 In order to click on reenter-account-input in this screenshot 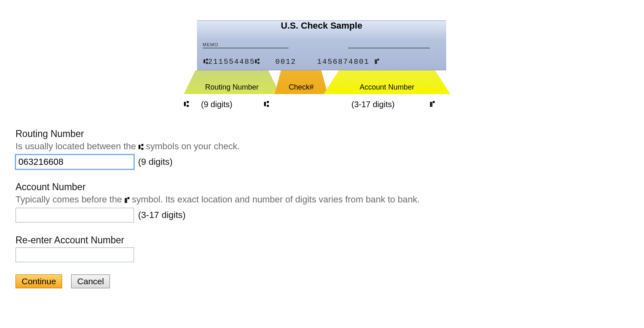, I will do `click(75, 255)`.